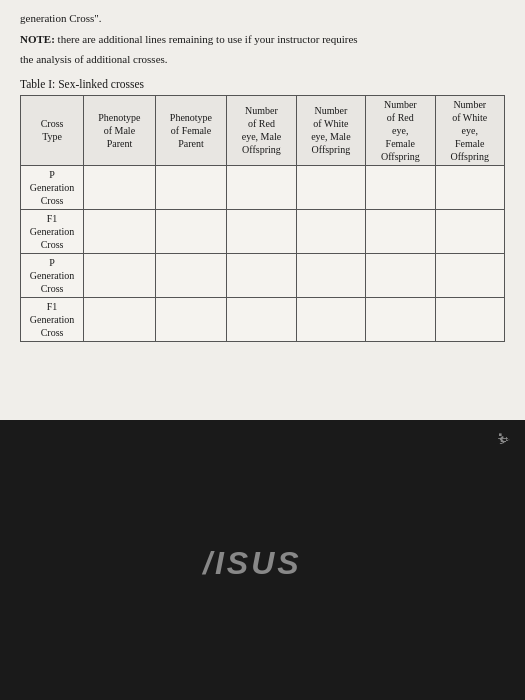 This screenshot has height=700, width=525. Describe the element at coordinates (52, 231) in the screenshot. I see `cross-type-2: F1GenerationCross` at that location.